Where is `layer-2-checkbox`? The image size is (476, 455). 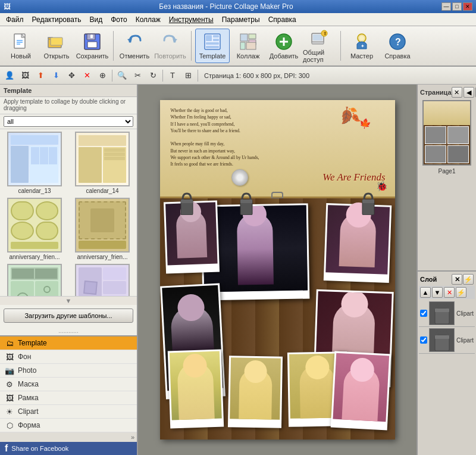
layer-2-checkbox is located at coordinates (424, 340).